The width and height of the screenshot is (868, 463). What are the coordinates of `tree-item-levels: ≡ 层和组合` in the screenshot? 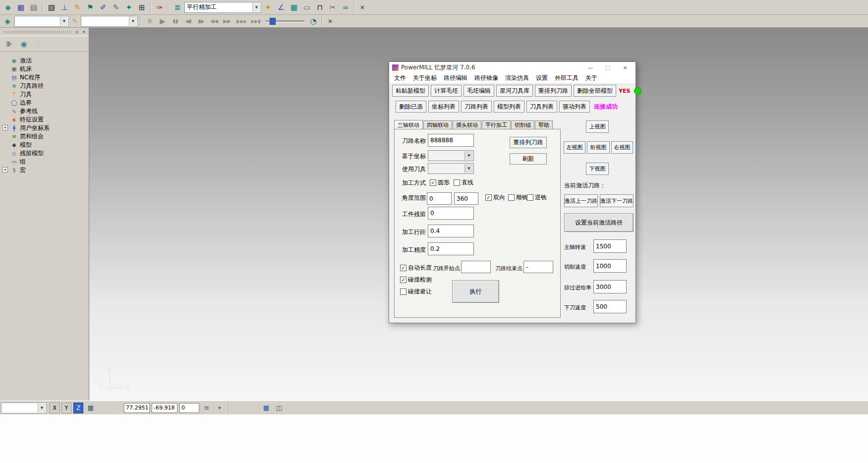 It's located at (45, 137).